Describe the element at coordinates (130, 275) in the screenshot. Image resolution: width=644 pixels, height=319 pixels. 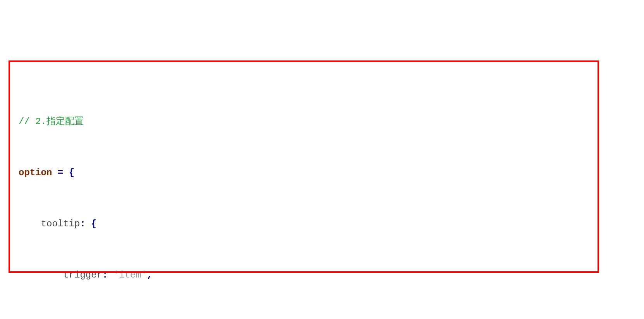
I see `string-value: 'item'` at that location.